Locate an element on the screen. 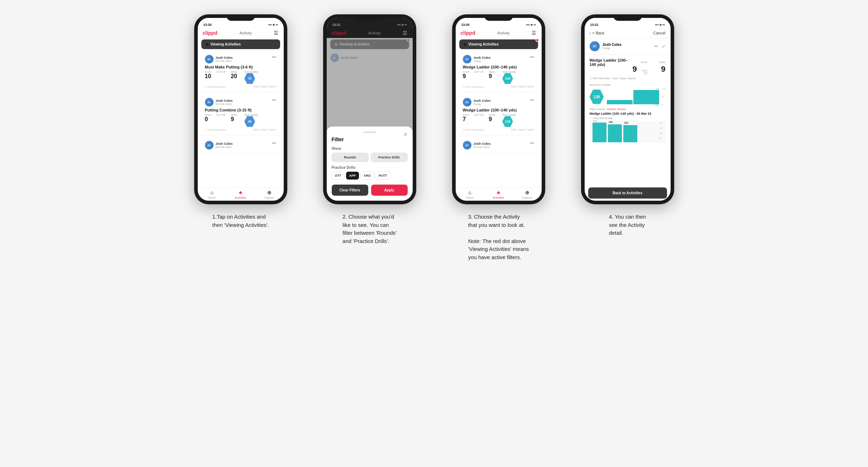  back-activities-btn: Back to Activities is located at coordinates (628, 193).